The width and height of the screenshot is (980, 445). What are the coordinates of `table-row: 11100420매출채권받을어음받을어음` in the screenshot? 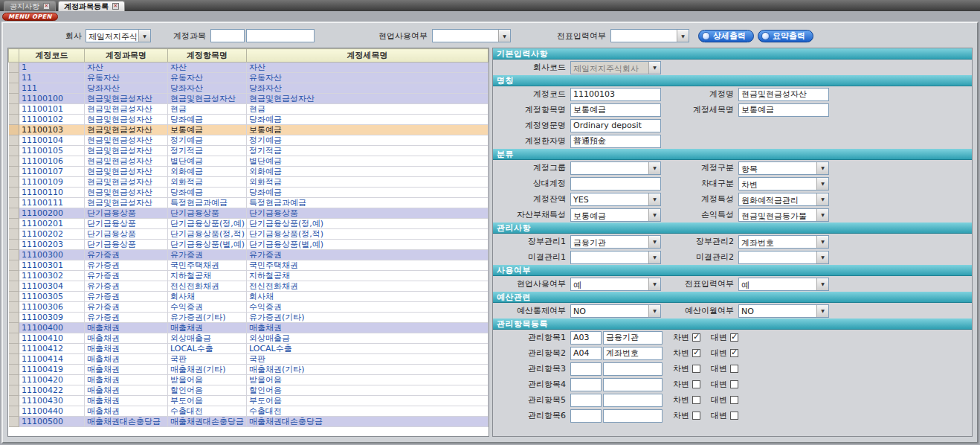 It's located at (248, 380).